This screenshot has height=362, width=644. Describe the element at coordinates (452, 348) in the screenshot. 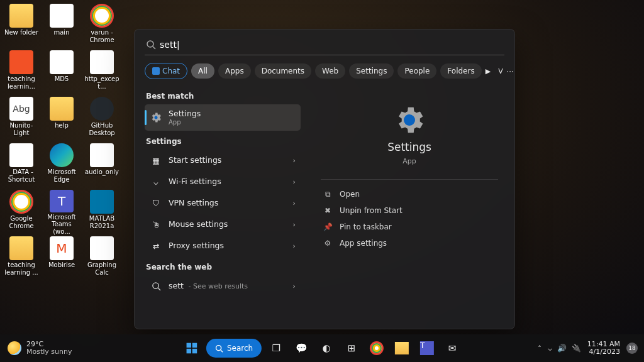

I see `taskbar-mail: ✉` at that location.